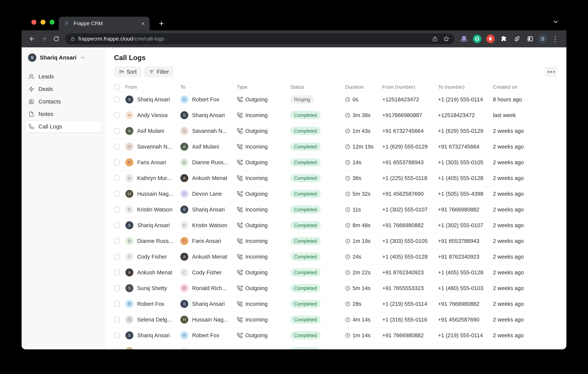 The height and width of the screenshot is (374, 588). I want to click on grammarly-extension-icon: G, so click(477, 39).